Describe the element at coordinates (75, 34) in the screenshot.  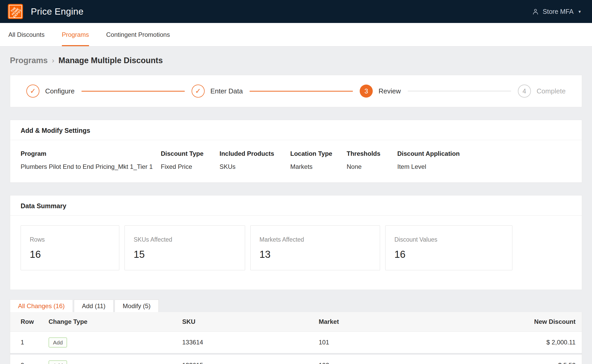
I see `nav-tab-programs: Programs` at that location.